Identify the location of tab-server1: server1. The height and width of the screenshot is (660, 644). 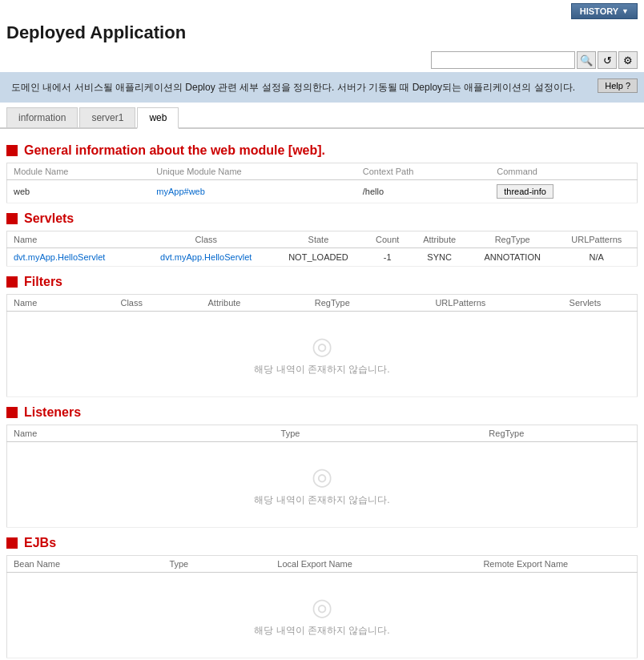
(107, 117).